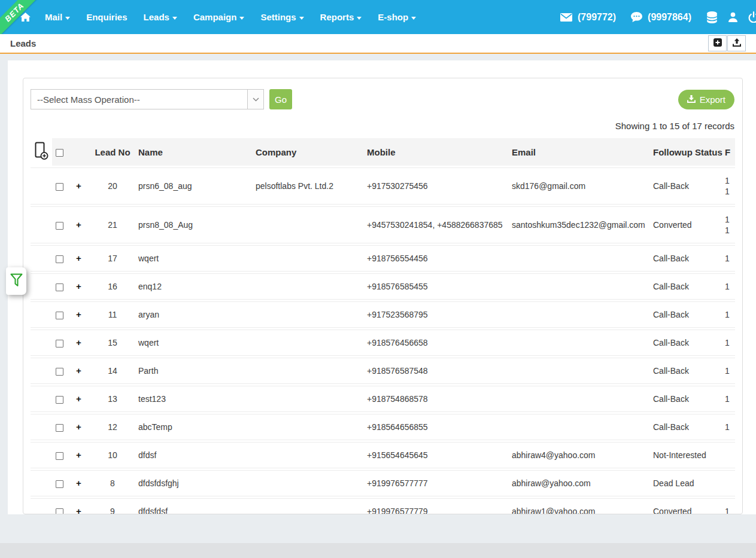  Describe the element at coordinates (436, 258) in the screenshot. I see `mobile-cell: +918756554456` at that location.